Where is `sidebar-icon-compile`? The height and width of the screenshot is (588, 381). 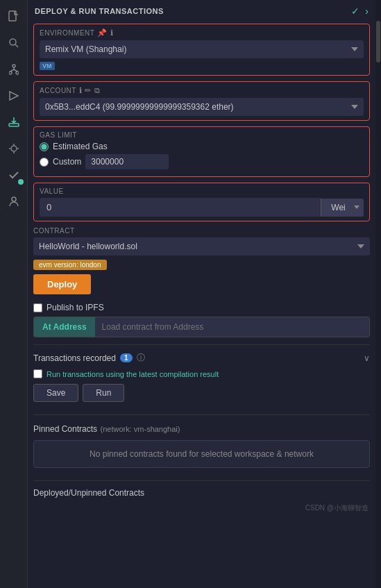 sidebar-icon-compile is located at coordinates (14, 96).